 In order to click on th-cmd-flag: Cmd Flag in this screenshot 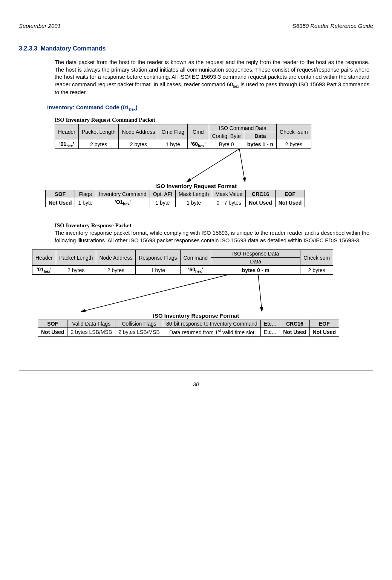, I will do `click(173, 132)`.